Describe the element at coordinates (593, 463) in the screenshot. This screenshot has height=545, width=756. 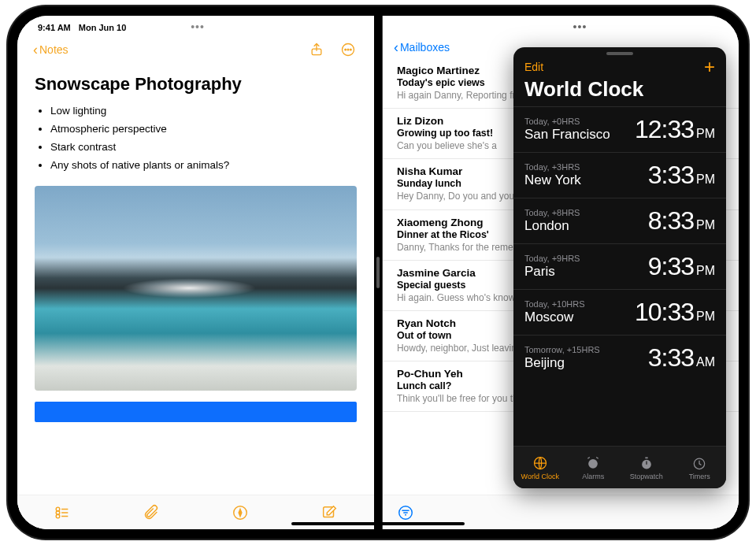
I see `alarm-icon` at that location.